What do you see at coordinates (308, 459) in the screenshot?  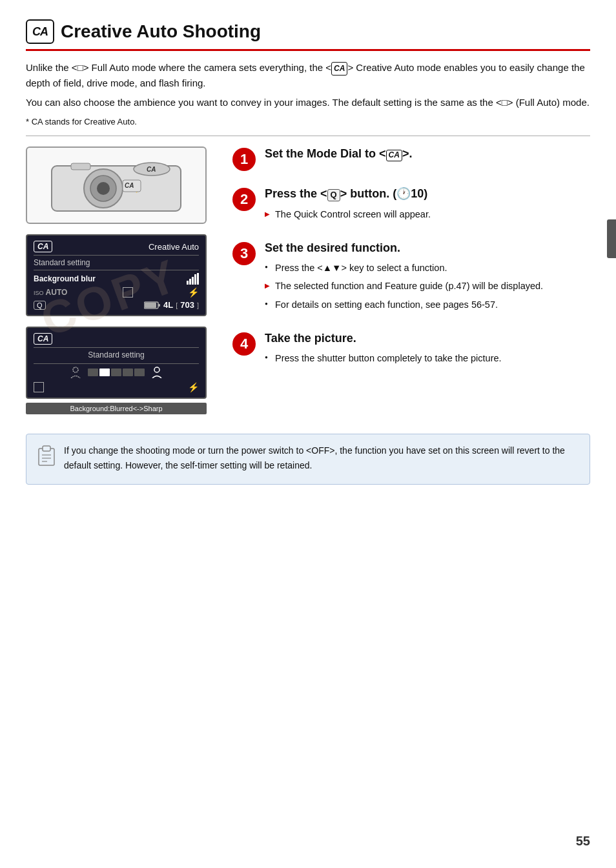 I see `note-box: If you change the shooting mode or turn …` at bounding box center [308, 459].